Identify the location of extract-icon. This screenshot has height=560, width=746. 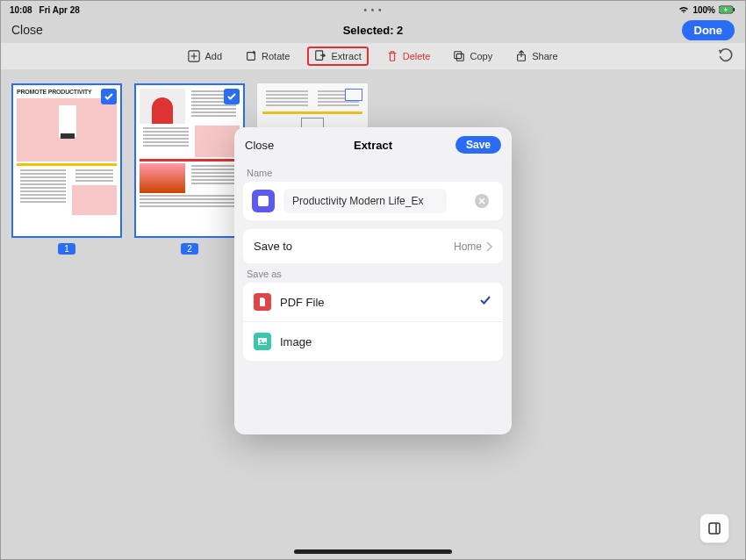
(320, 56).